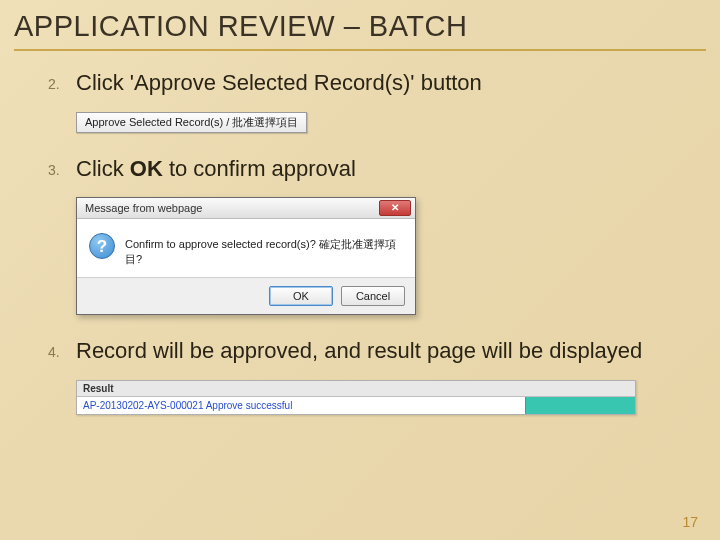 Image resolution: width=720 pixels, height=540 pixels. I want to click on page-number: 17, so click(690, 522).